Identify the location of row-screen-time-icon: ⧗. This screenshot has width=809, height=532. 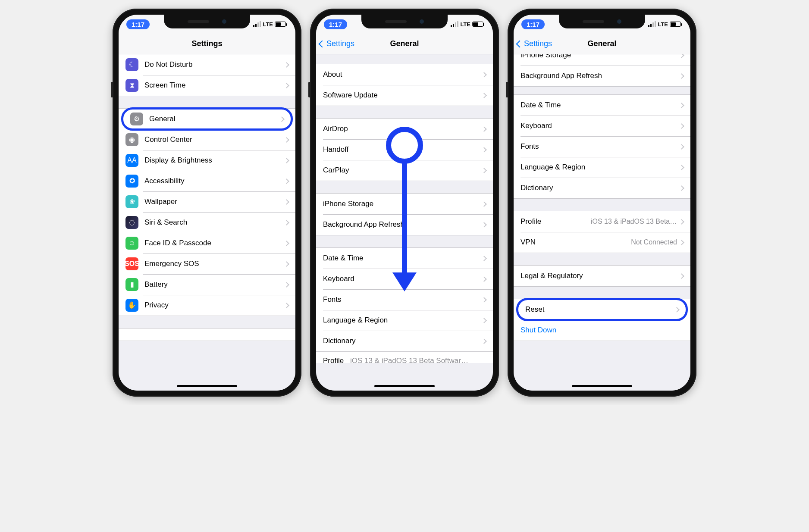
(132, 85).